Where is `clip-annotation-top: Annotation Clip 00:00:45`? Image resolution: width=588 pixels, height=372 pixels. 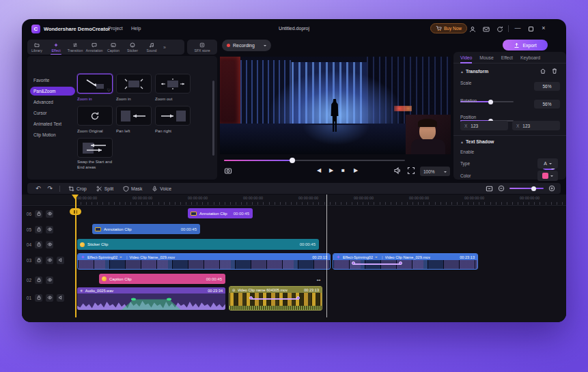 clip-annotation-top: Annotation Clip 00:00:45 is located at coordinates (220, 213).